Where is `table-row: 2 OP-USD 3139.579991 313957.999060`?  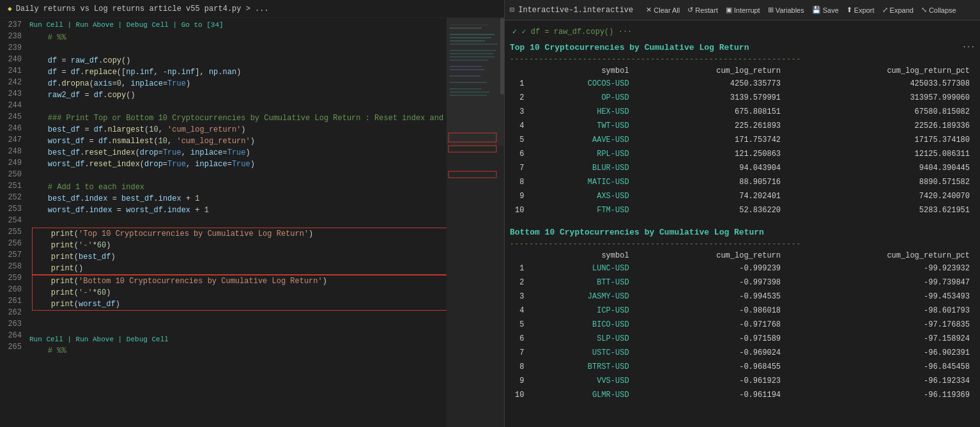
table-row: 2 OP-USD 3139.579991 313957.999060 is located at coordinates (742, 98).